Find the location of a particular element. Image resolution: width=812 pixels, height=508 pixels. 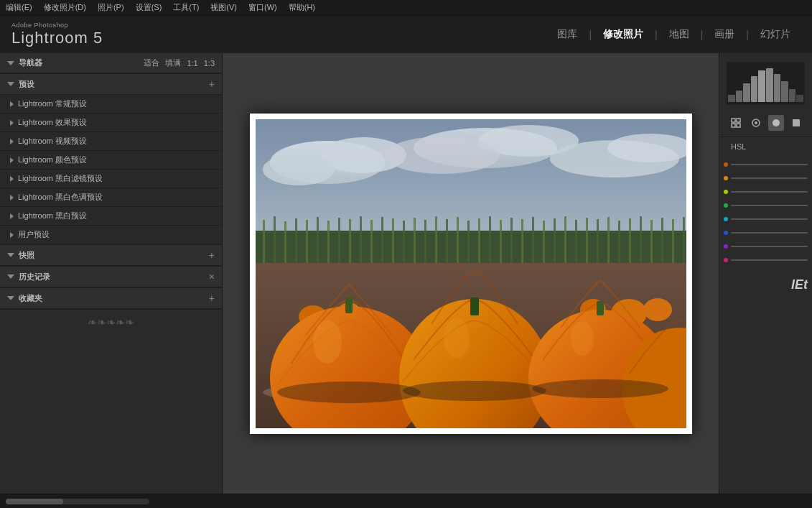

preset-group-header-1: Lightroom 效果预设 is located at coordinates (111, 122).